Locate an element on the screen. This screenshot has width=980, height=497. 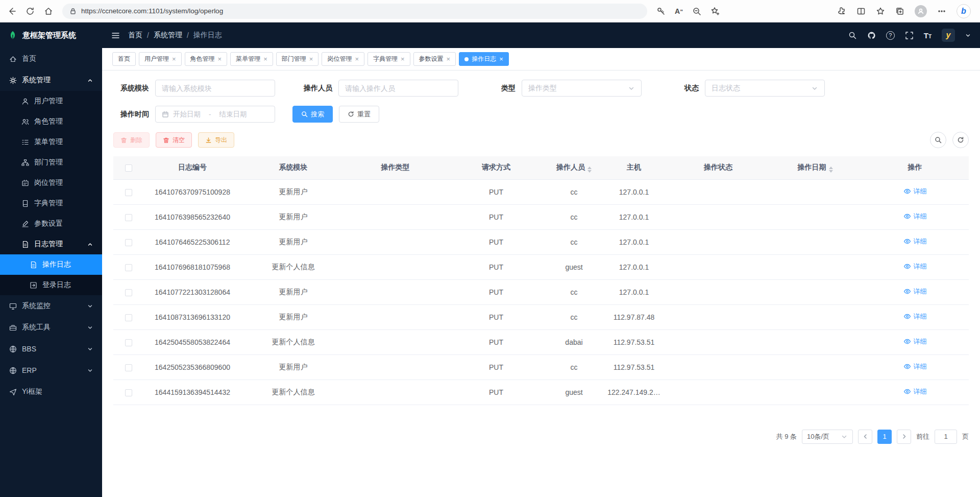
tab-home: 首页 is located at coordinates (124, 59).